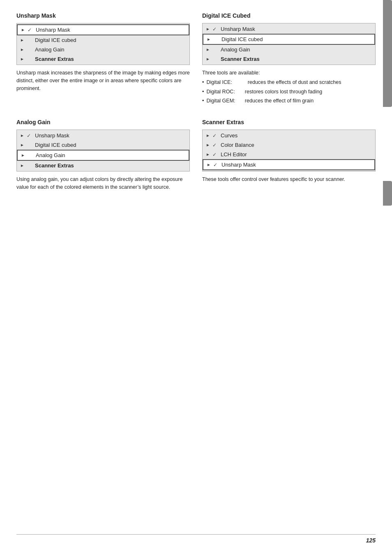 The image size is (392, 556). I want to click on menu-box-unsharp-mask: ► ✓ Unsharp Mask ► Digital ICE cubed ► A…, so click(103, 44).